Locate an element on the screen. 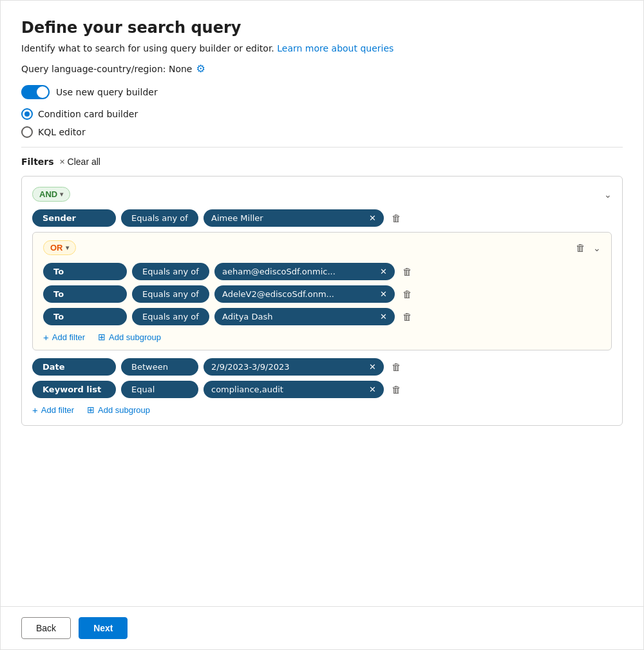 The image size is (644, 650). keyword-delete-button: 🗑 is located at coordinates (397, 389).